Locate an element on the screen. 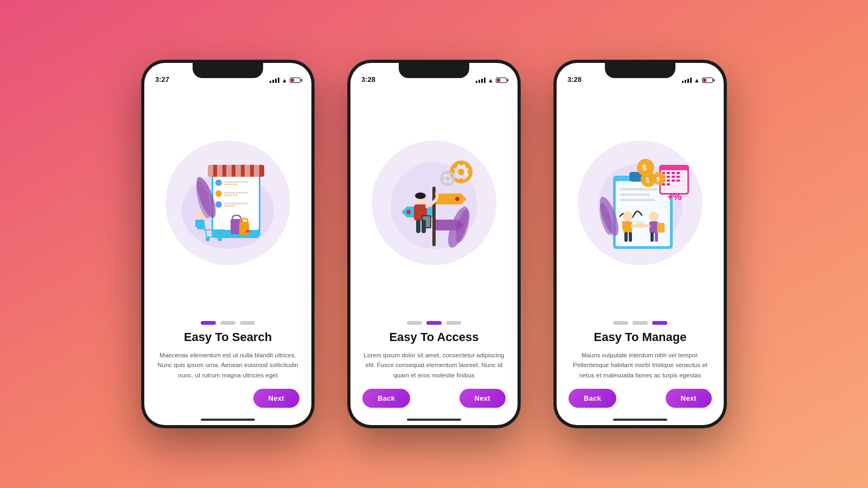  status-time-2: 3:28 is located at coordinates (368, 79).